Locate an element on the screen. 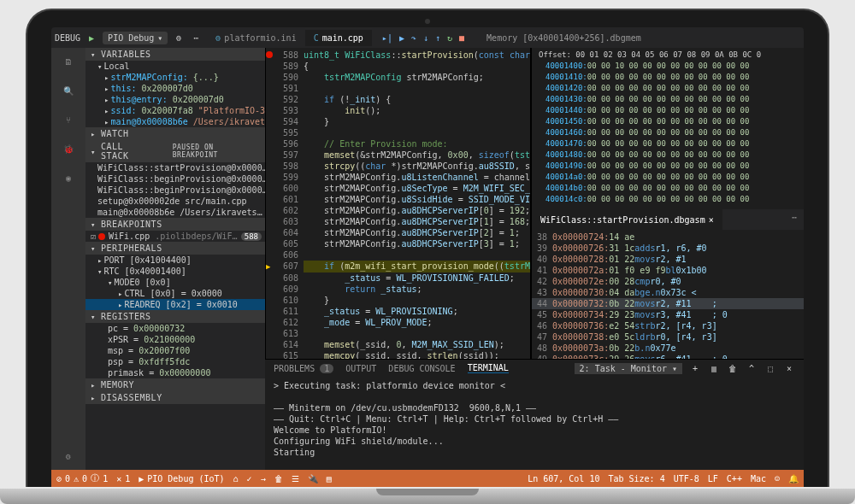 The image size is (855, 504). code-line: 610 } is located at coordinates (398, 301).